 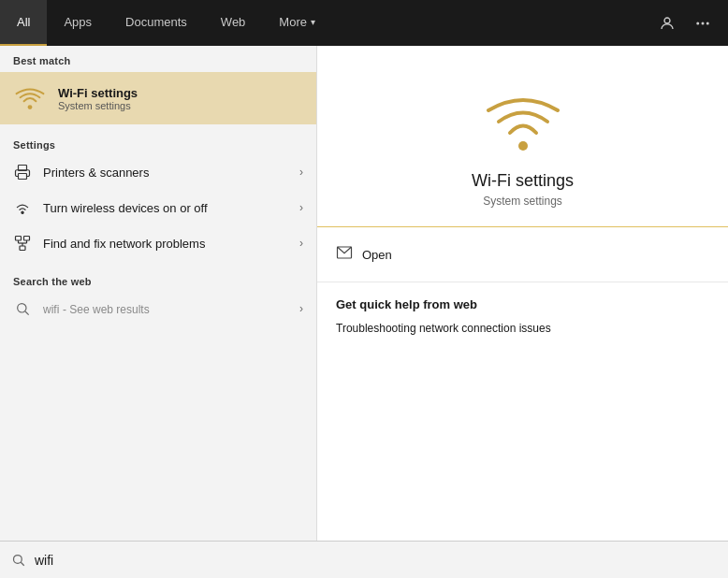 I want to click on network-icon, so click(x=22, y=243).